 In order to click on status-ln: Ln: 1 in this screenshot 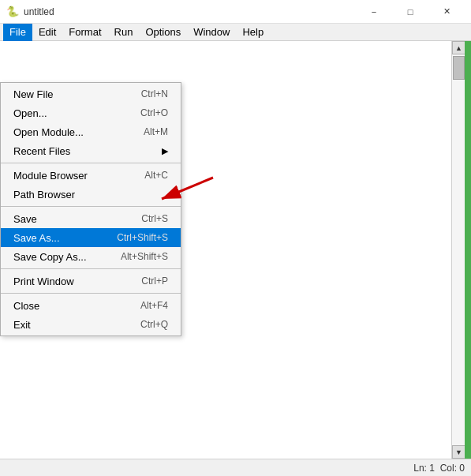, I will do `click(424, 468)`.